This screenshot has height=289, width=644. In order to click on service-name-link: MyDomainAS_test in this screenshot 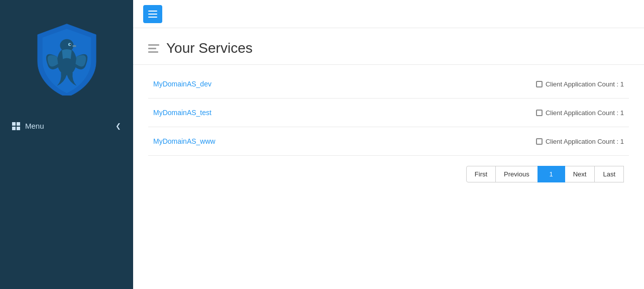, I will do `click(182, 113)`.